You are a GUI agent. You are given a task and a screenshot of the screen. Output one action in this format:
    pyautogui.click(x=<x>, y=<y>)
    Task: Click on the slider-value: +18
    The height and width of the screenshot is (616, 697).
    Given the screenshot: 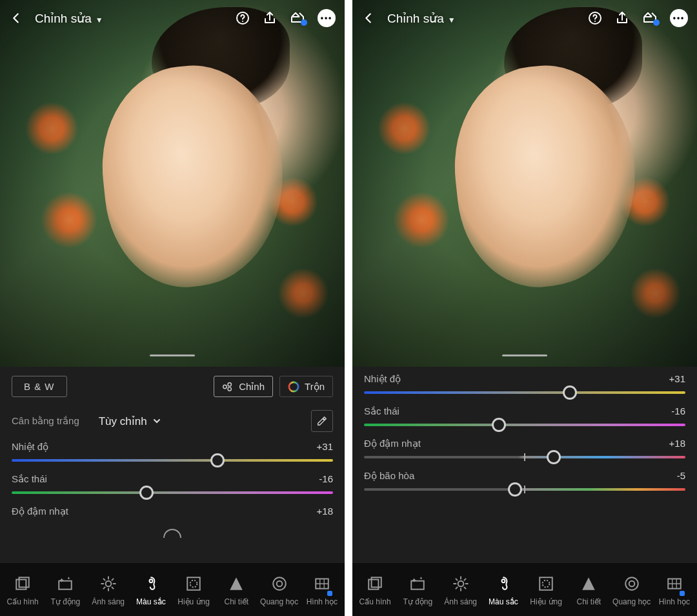 What is the action you would take?
    pyautogui.click(x=325, y=511)
    